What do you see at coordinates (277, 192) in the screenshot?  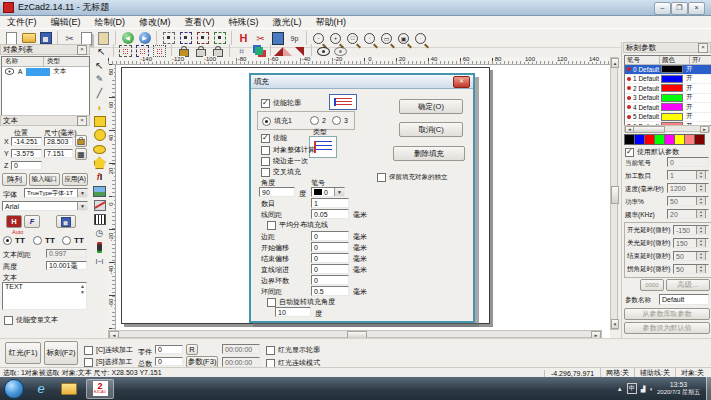 I see `angle-field: 90` at bounding box center [277, 192].